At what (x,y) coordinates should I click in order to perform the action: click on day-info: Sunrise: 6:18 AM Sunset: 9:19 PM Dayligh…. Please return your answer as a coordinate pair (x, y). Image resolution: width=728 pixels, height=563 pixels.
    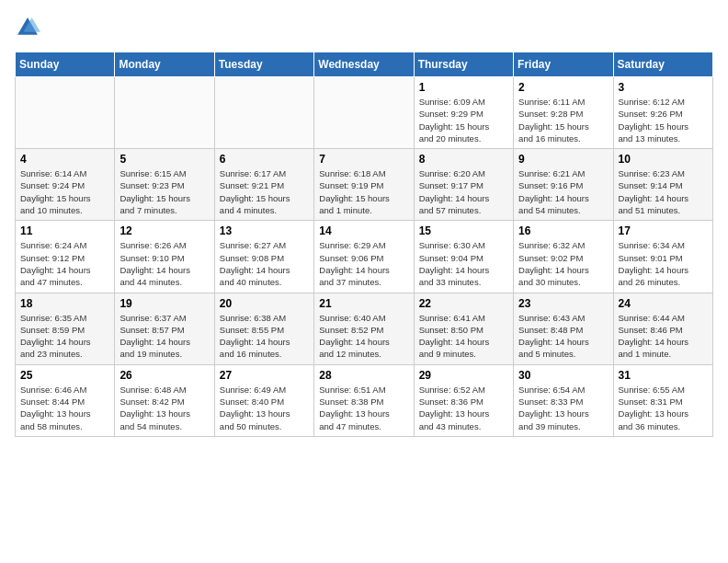
    Looking at the image, I should click on (364, 191).